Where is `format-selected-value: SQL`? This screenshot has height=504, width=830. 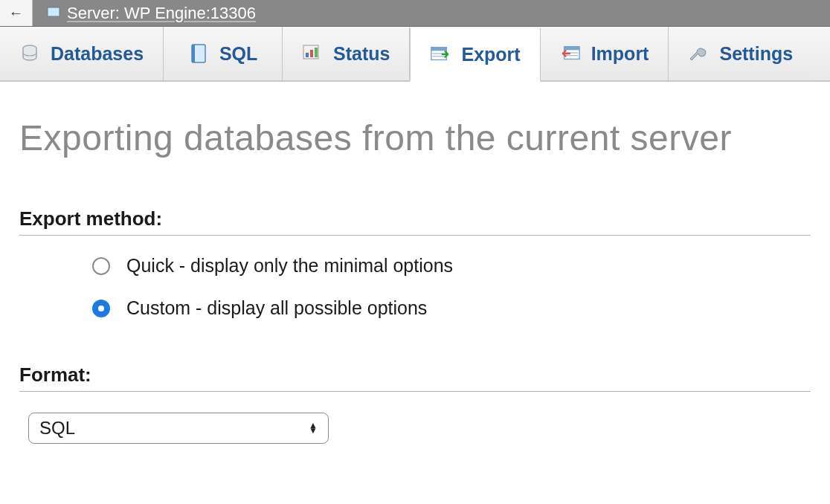 format-selected-value: SQL is located at coordinates (57, 428).